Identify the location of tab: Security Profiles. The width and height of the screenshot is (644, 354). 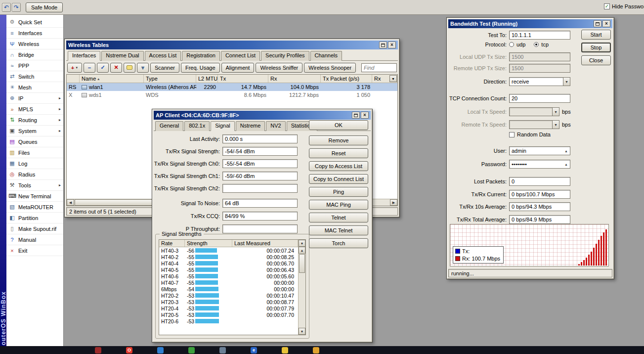
(285, 56).